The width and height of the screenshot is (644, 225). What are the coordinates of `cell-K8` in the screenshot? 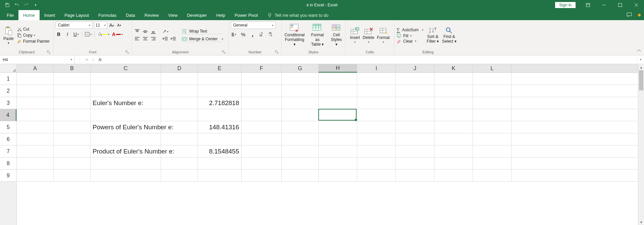 It's located at (453, 164).